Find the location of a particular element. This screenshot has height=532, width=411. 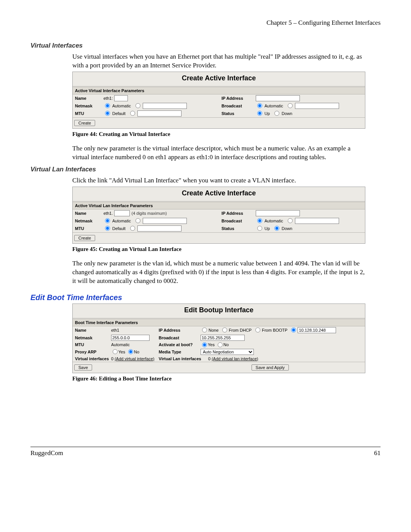

figure-44-caption: Figure 44: Creating an Virtual Interface is located at coordinates (219, 134).